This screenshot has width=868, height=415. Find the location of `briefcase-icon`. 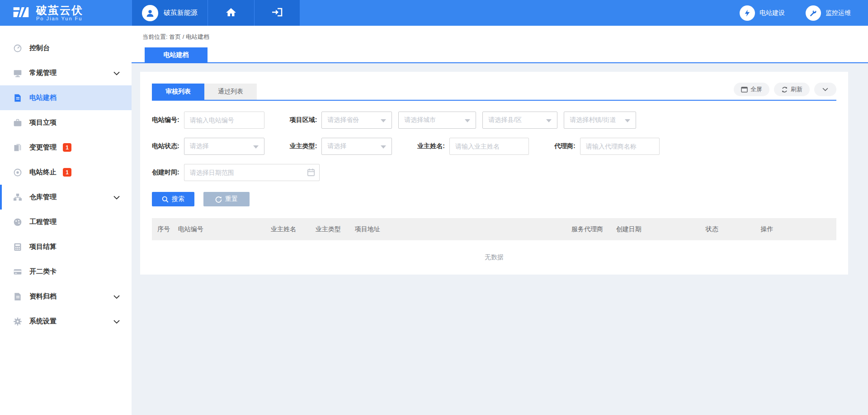

briefcase-icon is located at coordinates (18, 123).